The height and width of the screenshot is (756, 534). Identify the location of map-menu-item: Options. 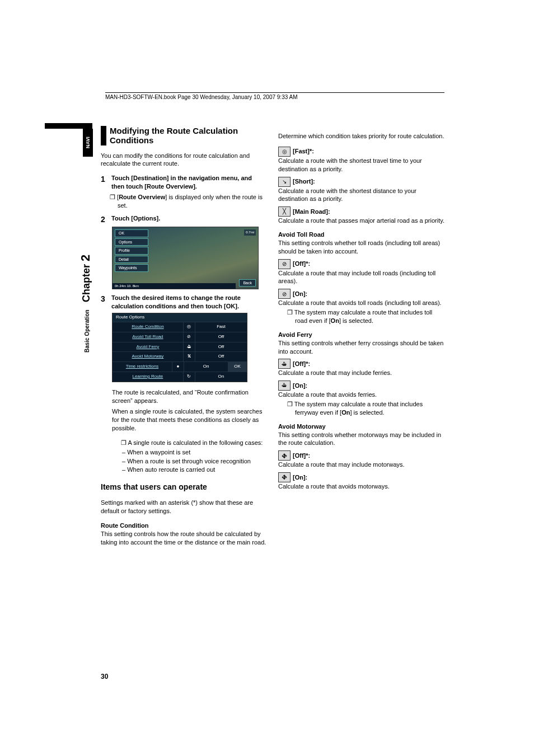
(132, 242).